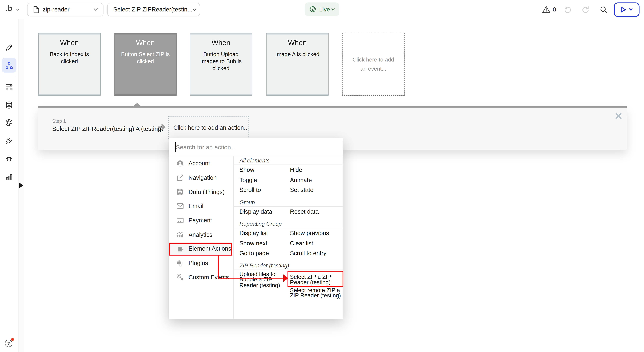  I want to click on action-clear-list: Clear list, so click(316, 243).